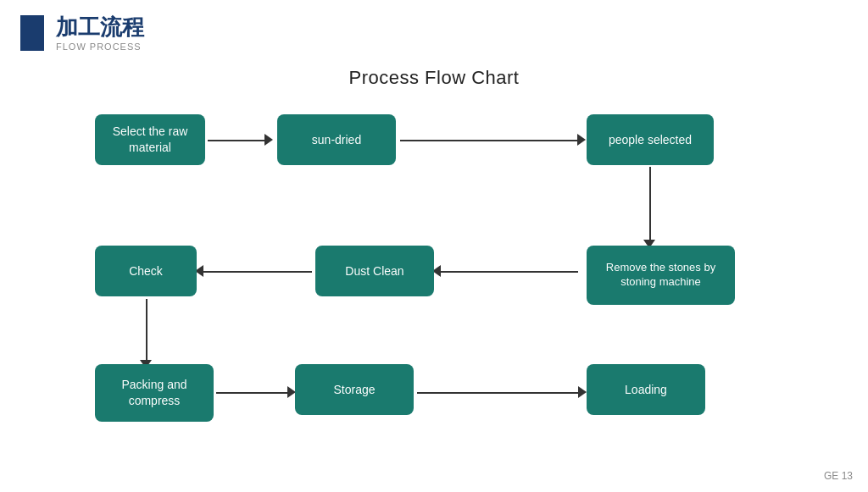  Describe the element at coordinates (375, 271) in the screenshot. I see `node-dust-clean: Dust Clean` at that location.